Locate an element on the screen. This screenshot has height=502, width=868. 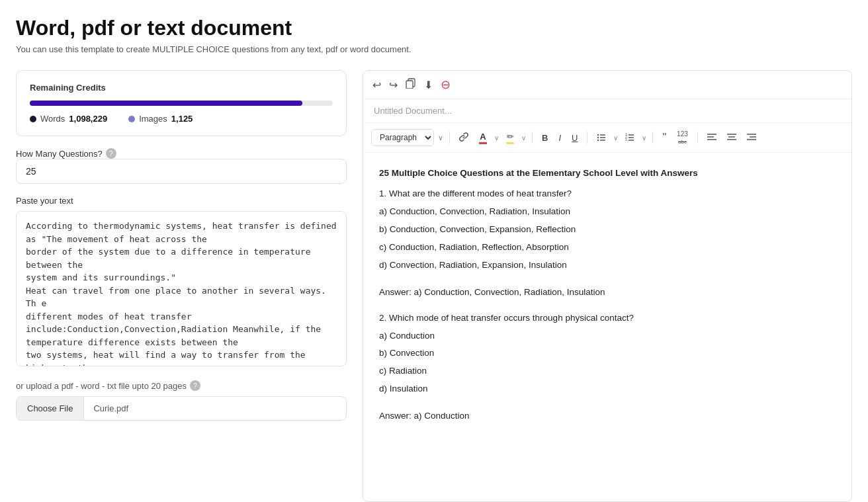
question-1-opt-a: a) Conduction, Convection, Radiation, In… is located at coordinates (607, 212).